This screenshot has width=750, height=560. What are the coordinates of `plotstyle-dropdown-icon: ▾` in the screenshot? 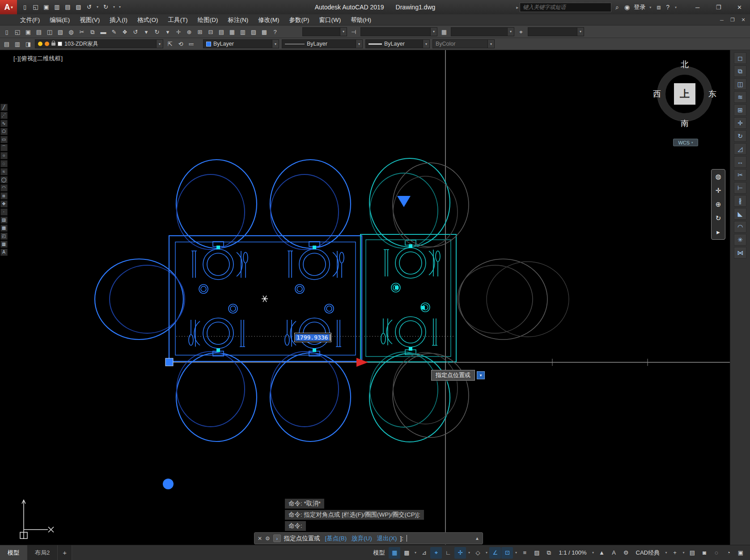 It's located at (491, 44).